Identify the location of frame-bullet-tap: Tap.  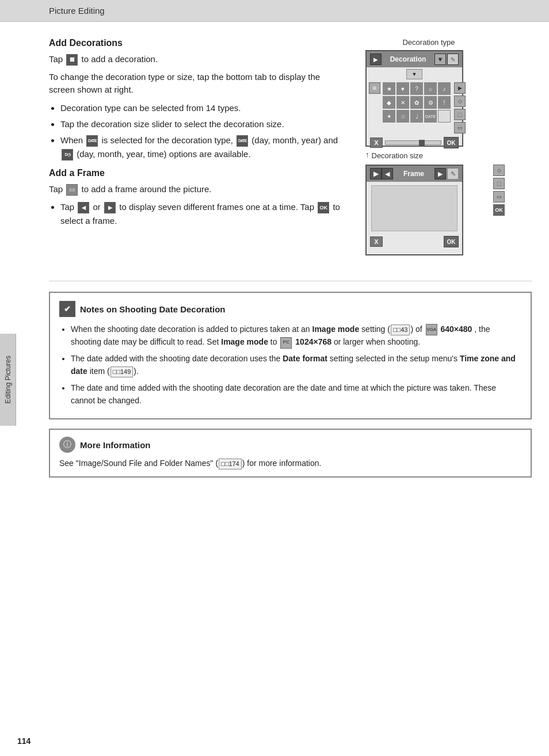
(67, 207).